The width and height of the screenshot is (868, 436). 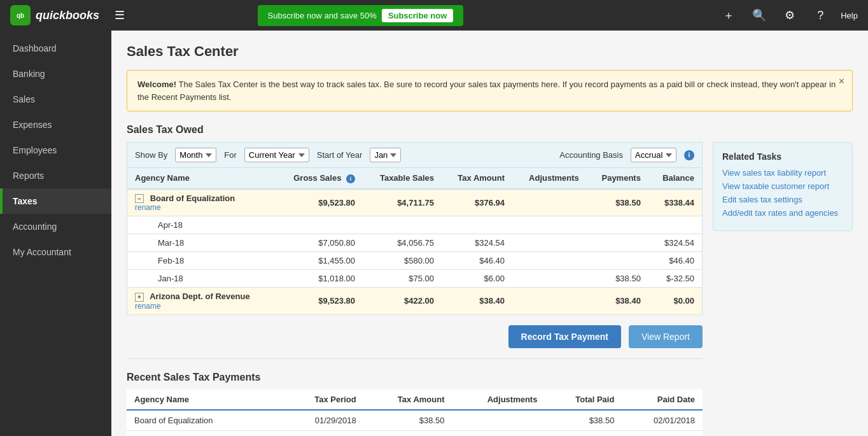 I want to click on recent-payments-title: Recent Sales Tax Payments, so click(x=415, y=377).